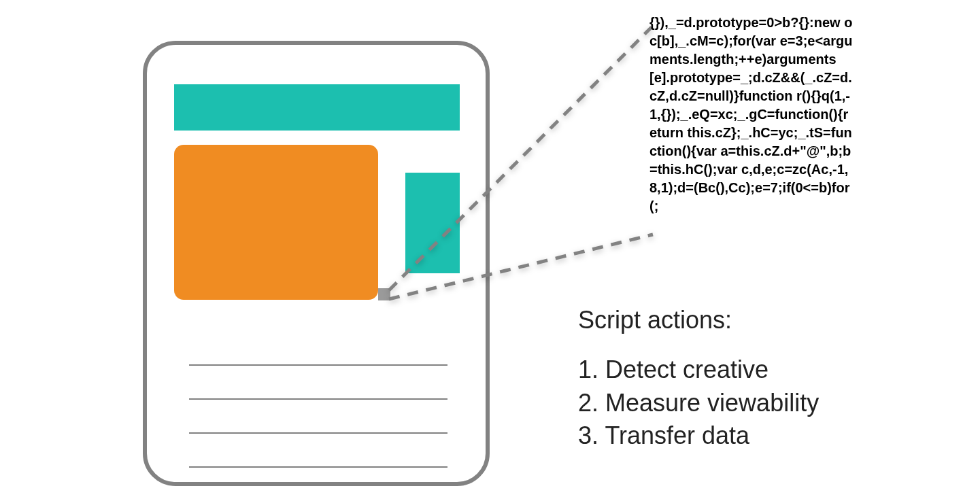  Describe the element at coordinates (698, 379) in the screenshot. I see `script-actions-section: Script actions: 1. Detect creative 2. Me…` at that location.